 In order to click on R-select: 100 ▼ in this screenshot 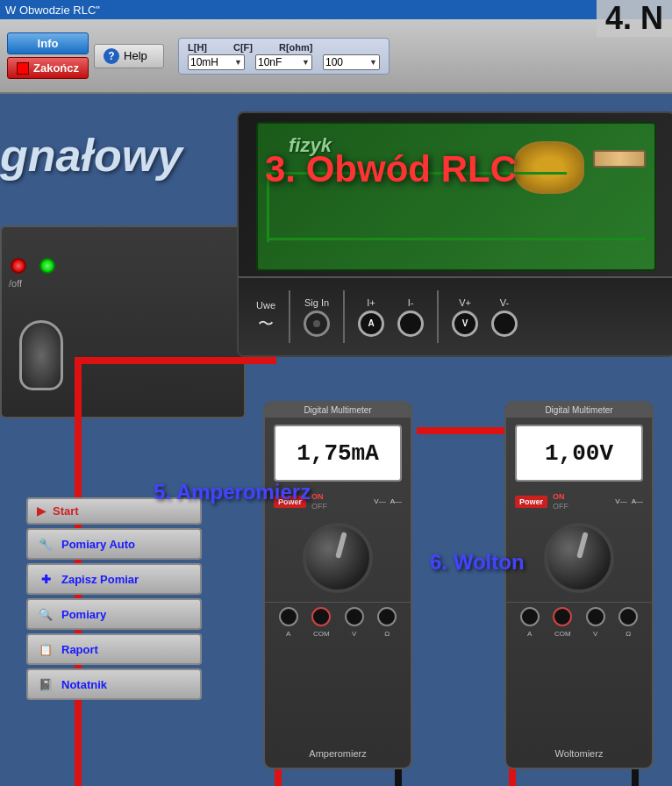, I will do `click(351, 62)`.